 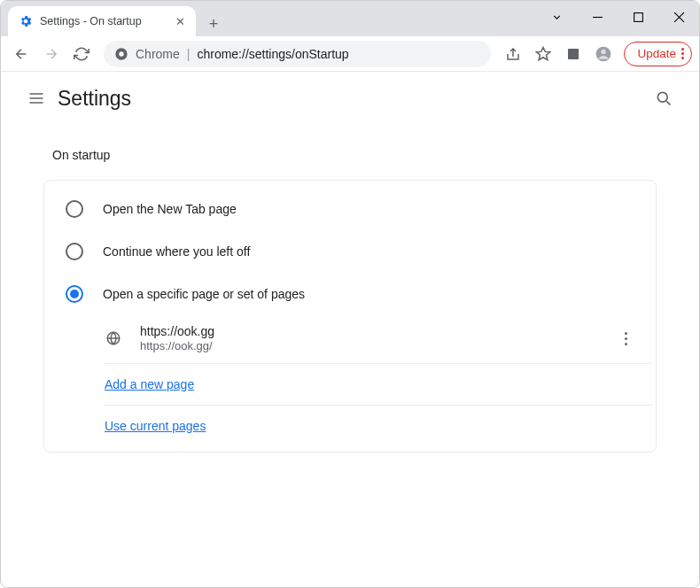 What do you see at coordinates (369, 426) in the screenshot?
I see `use-current-row: Use current pages` at bounding box center [369, 426].